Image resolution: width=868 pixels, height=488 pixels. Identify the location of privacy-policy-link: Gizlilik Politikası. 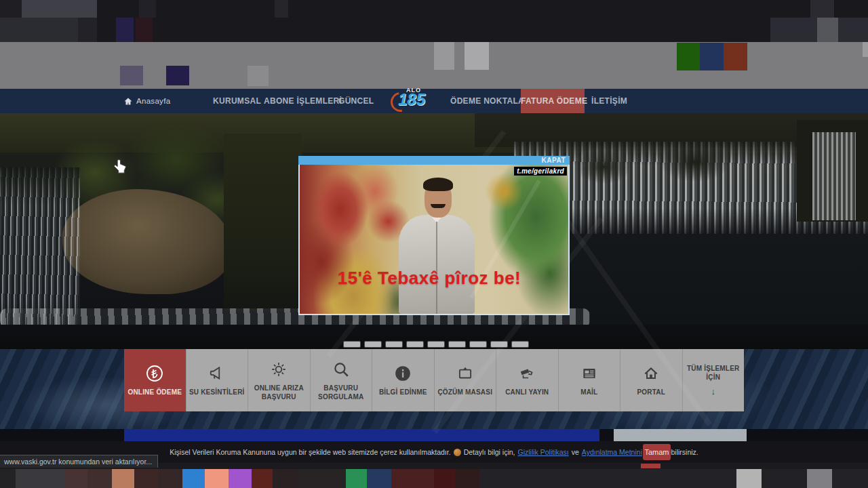
(544, 452).